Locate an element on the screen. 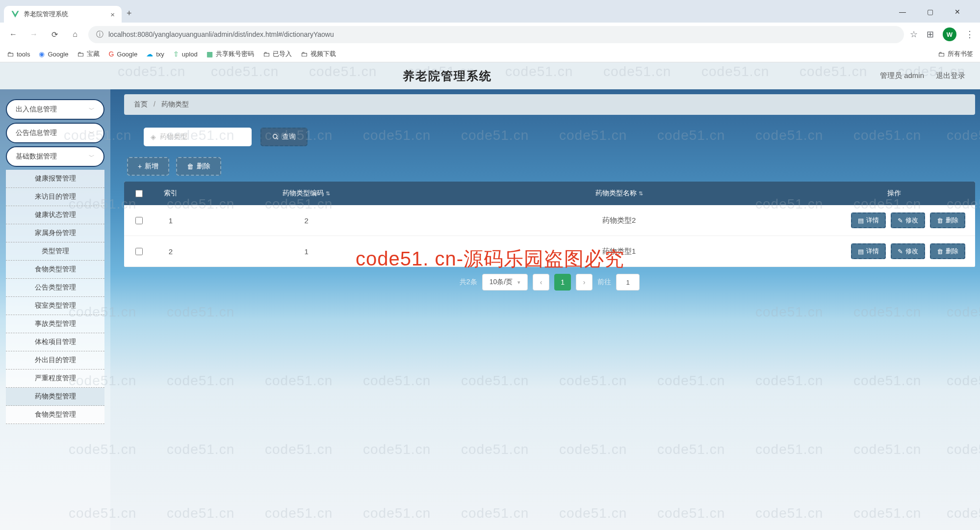 The width and height of the screenshot is (980, 530). back-button: ← is located at coordinates (13, 34).